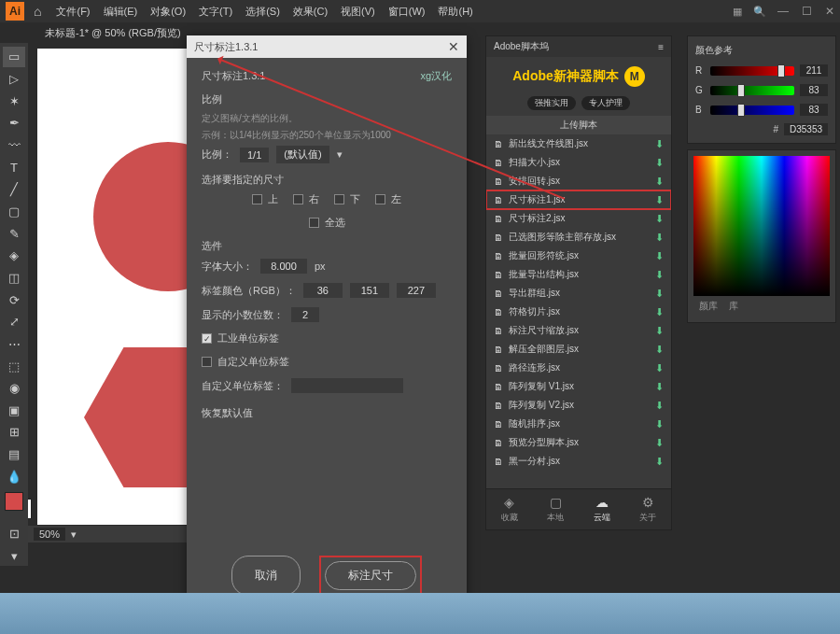 This screenshot has height=634, width=840. What do you see at coordinates (14, 123) in the screenshot?
I see `pen-tool: ✒` at bounding box center [14, 123].